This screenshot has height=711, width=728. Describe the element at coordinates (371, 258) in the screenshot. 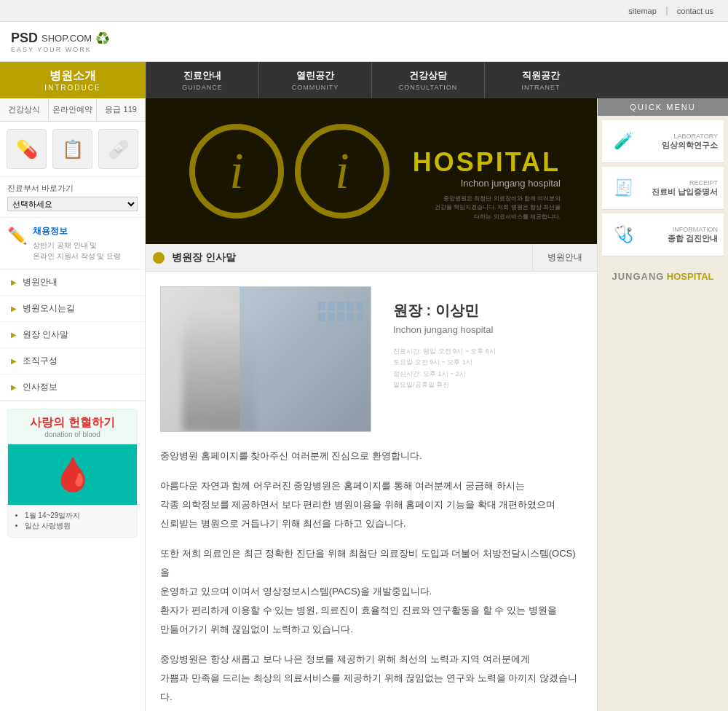

I see `sub-nav-bar: 병원장 인사말 병원안내` at that location.